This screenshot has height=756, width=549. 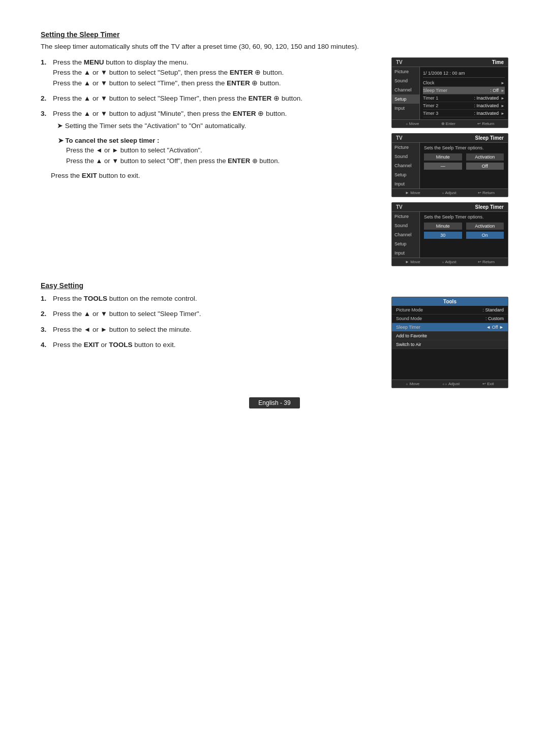 What do you see at coordinates (260, 99) in the screenshot?
I see `enter-bold-3: ENTER` at bounding box center [260, 99].